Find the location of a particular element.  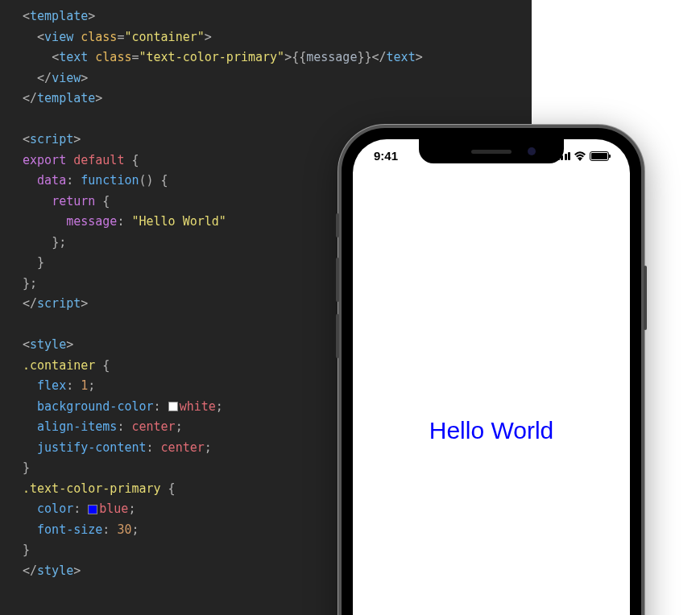

phone-power-button-icon is located at coordinates (645, 298).